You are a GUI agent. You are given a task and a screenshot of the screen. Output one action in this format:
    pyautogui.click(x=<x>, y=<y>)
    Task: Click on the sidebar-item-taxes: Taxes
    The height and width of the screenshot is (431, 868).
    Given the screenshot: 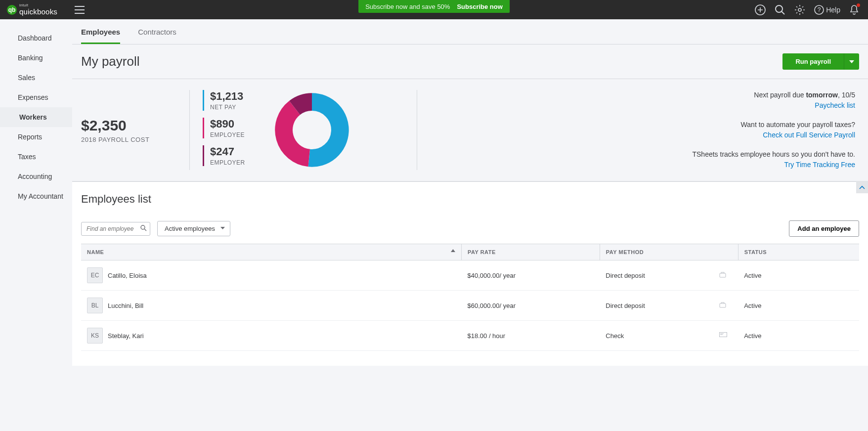 What is the action you would take?
    pyautogui.click(x=36, y=157)
    